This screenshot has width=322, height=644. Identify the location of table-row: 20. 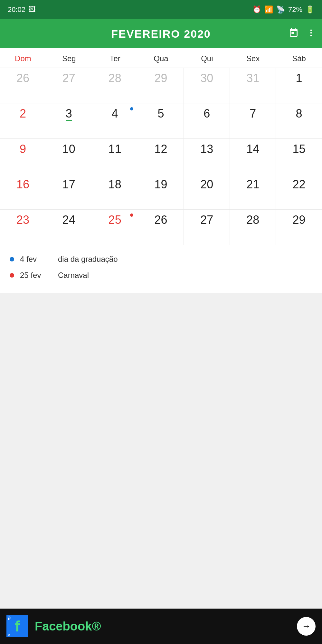
(207, 192).